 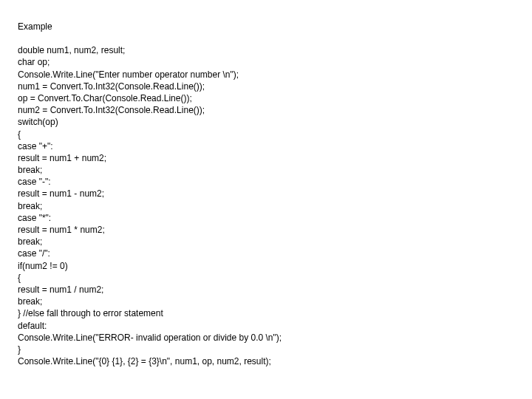 What do you see at coordinates (266, 290) in the screenshot?
I see `code-line: result = num1 / num2;` at bounding box center [266, 290].